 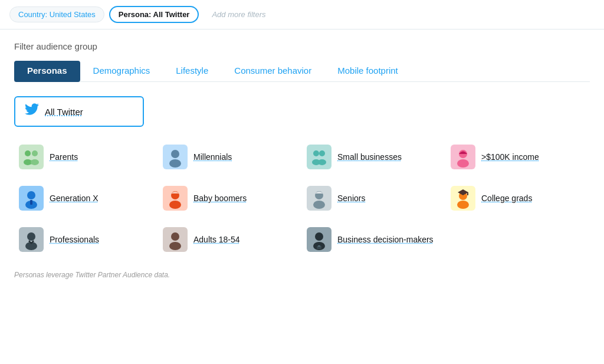 What do you see at coordinates (47, 71) in the screenshot?
I see `tab-personas: Personas` at bounding box center [47, 71].